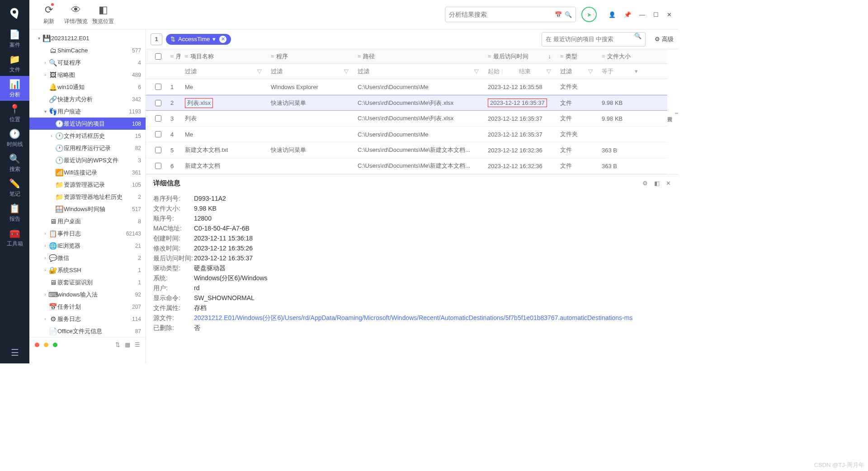  Describe the element at coordinates (88, 38) in the screenshot. I see `tree-item: ▾💾20231212.E01` at that location.